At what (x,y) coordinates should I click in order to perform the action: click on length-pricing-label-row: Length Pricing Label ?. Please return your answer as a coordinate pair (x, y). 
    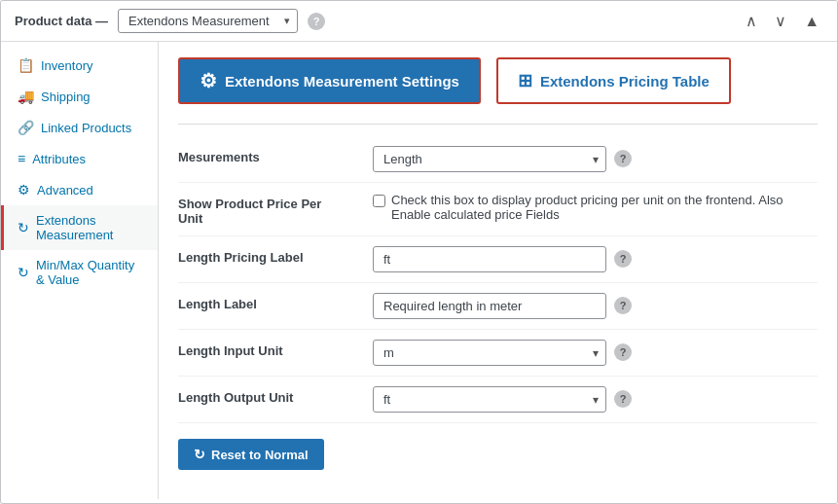
    Looking at the image, I should click on (498, 260).